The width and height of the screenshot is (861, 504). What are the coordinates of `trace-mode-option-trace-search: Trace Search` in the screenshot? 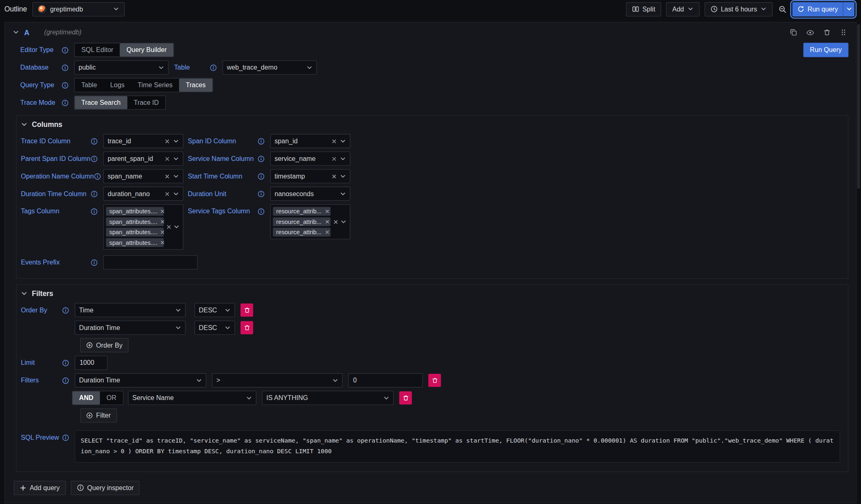 It's located at (101, 103).